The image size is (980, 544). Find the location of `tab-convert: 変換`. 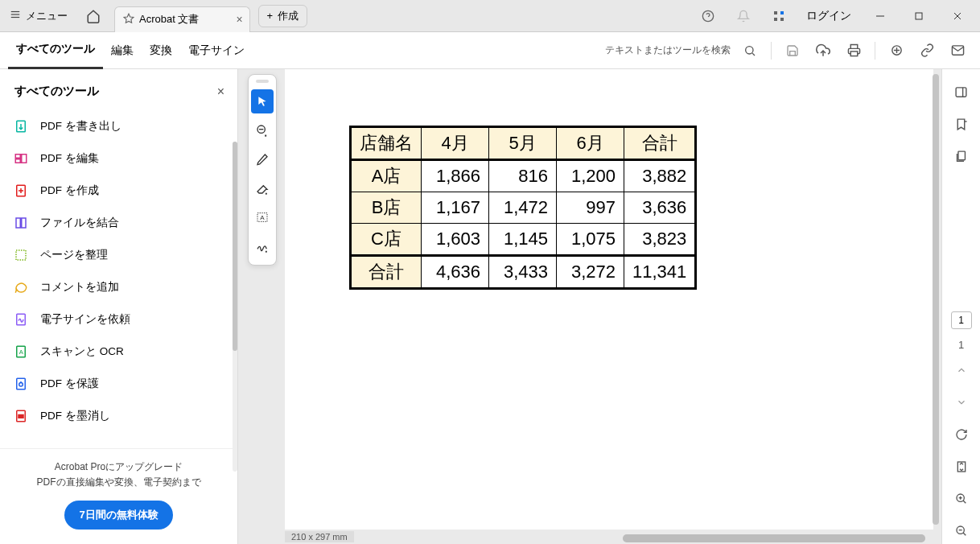

tab-convert: 変換 is located at coordinates (161, 51).